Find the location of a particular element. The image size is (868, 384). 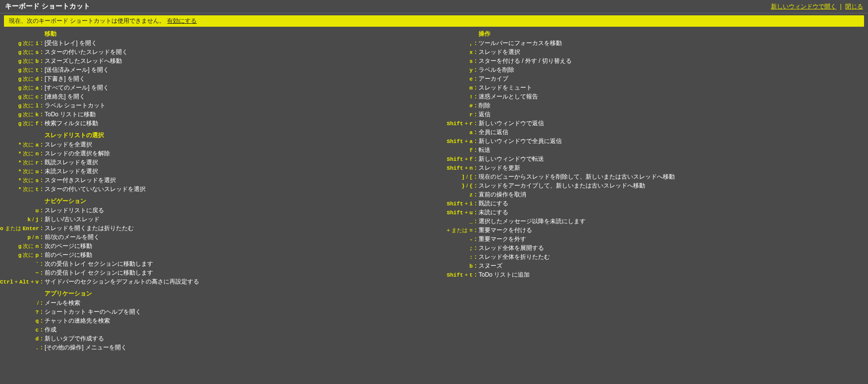

dialog-title: キーボード ショートカット is located at coordinates (48, 6).